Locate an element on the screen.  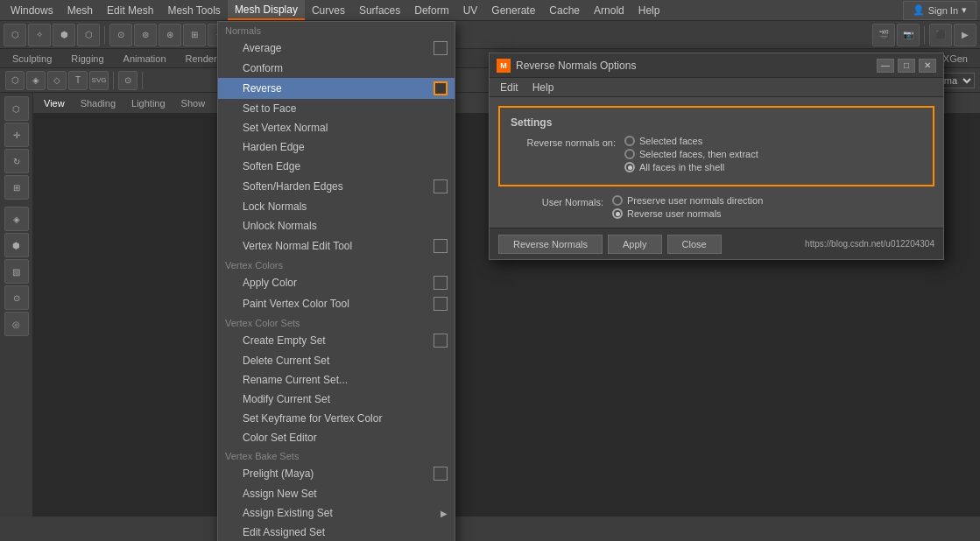
menu-curves: Curves is located at coordinates (328, 11).